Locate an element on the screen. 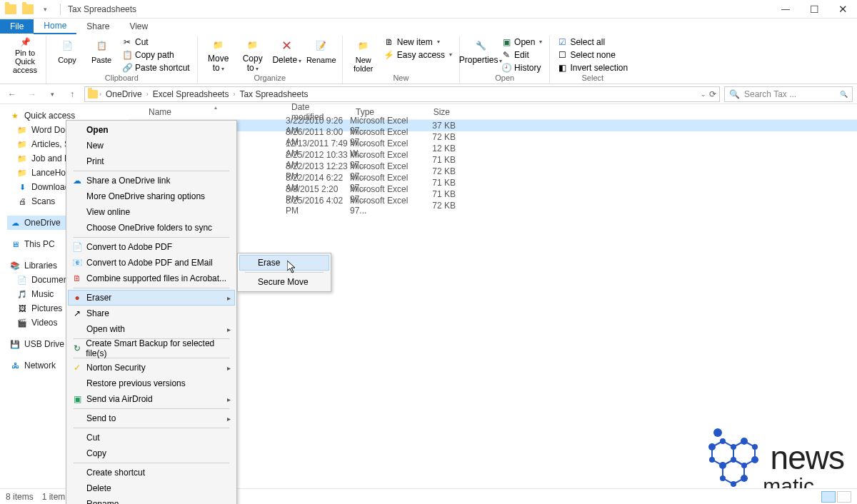 The image size is (857, 504). thumbnails-view-button is located at coordinates (844, 497).